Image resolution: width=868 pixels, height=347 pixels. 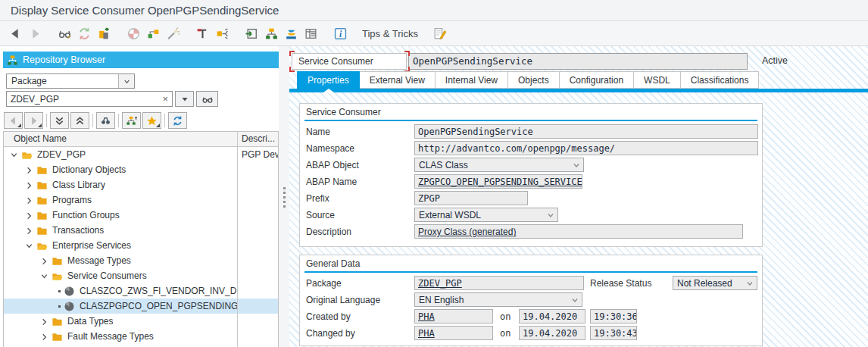 I want to click on namespace-field: http://advantco.com/openpgp/message/, so click(x=586, y=148).